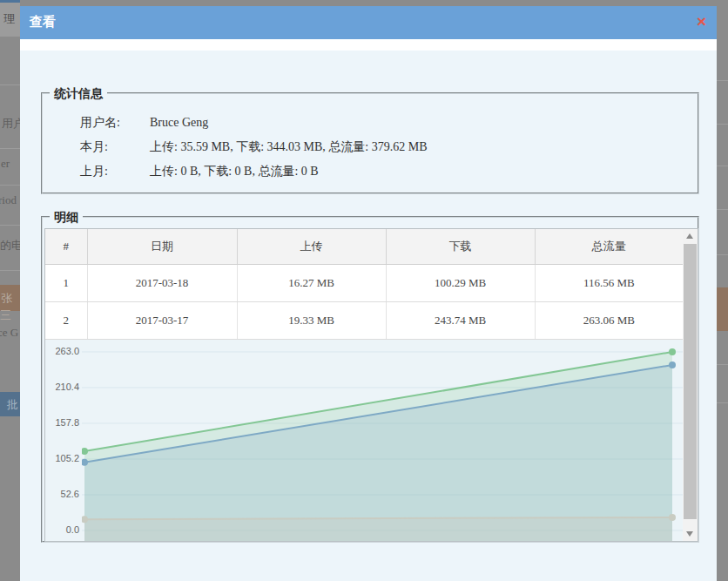 The height and width of the screenshot is (581, 728). What do you see at coordinates (115, 147) in the screenshot?
I see `stat-label: 本月:` at bounding box center [115, 147].